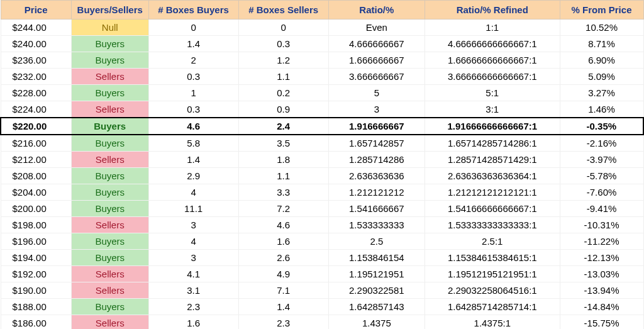 This screenshot has height=329, width=644. What do you see at coordinates (36, 242) in the screenshot?
I see `cell-price: $196.00` at bounding box center [36, 242].